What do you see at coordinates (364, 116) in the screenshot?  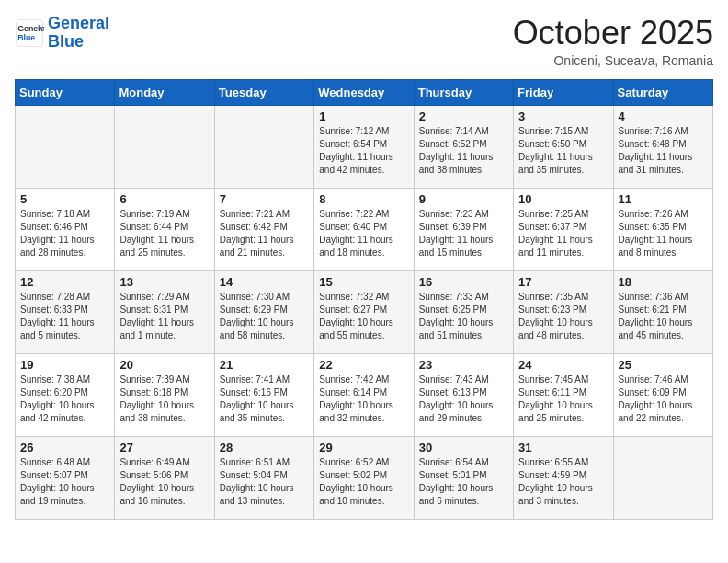 I see `day-number: 1` at bounding box center [364, 116].